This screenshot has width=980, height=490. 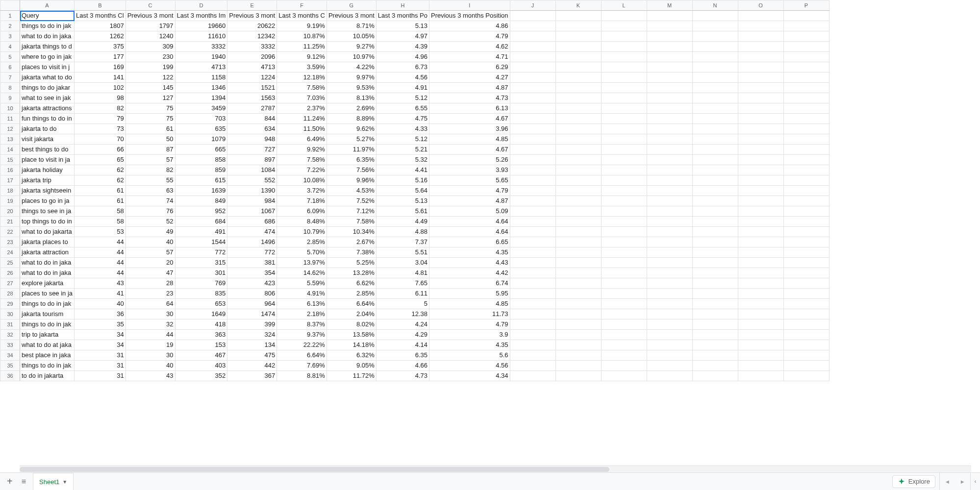 What do you see at coordinates (150, 242) in the screenshot?
I see `cell: 40` at bounding box center [150, 242].